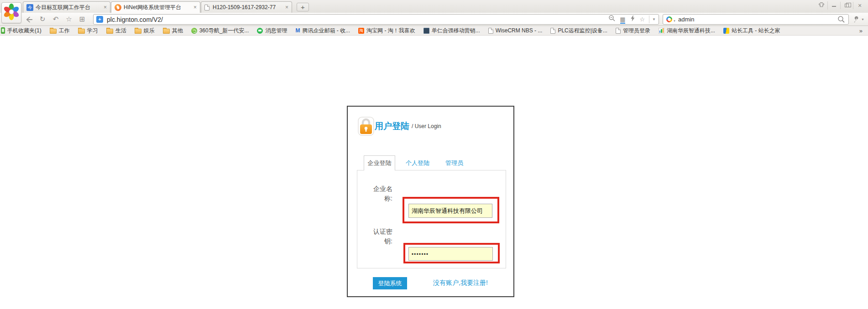  What do you see at coordinates (834, 5) in the screenshot?
I see `minimize-button` at bounding box center [834, 5].